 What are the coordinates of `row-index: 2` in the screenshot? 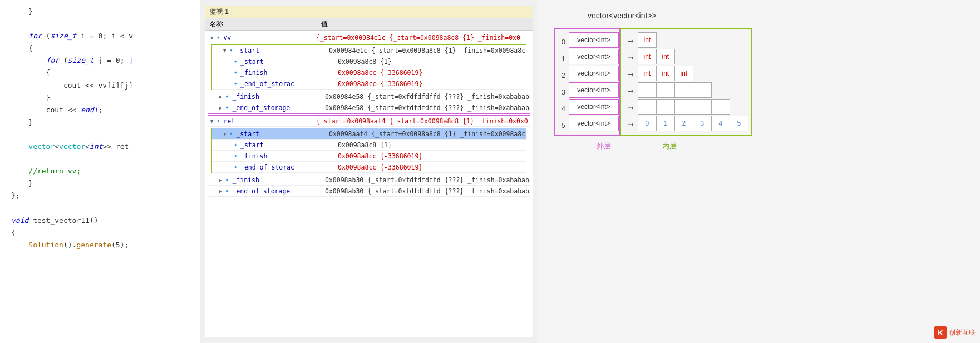 It's located at (560, 76).